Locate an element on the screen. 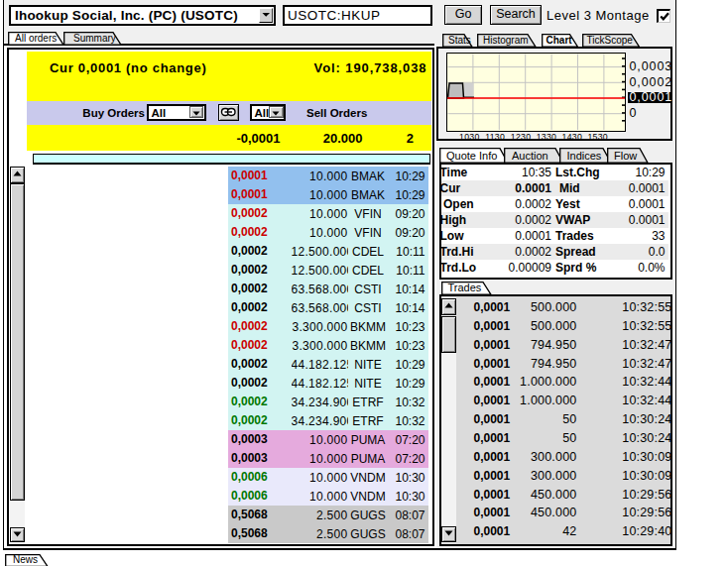  svg-text: Histogram is located at coordinates (506, 40).